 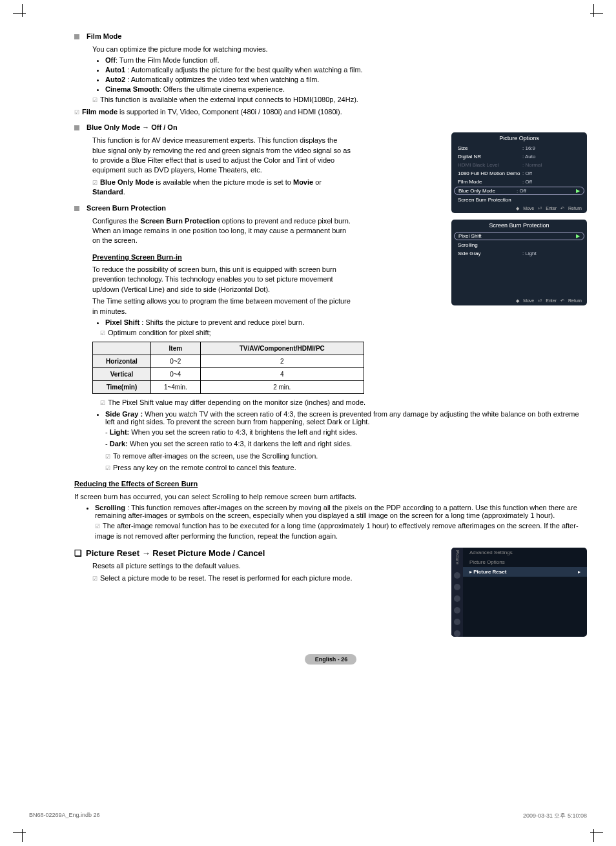 What do you see at coordinates (344, 333) in the screenshot?
I see `note: Optimum condition for pixel shift;` at bounding box center [344, 333].